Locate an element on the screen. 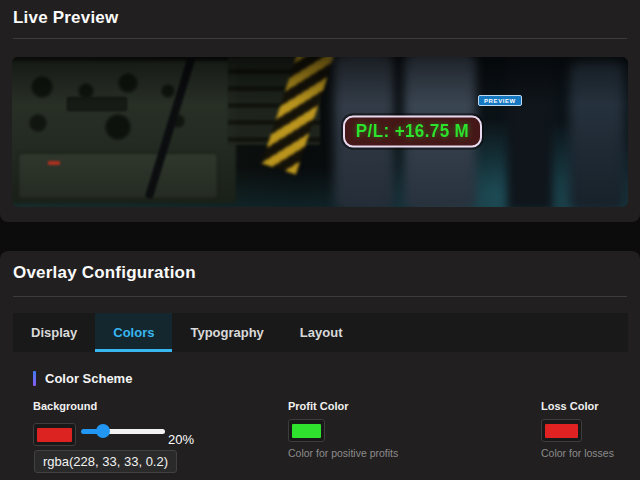  loss-swatch-fill is located at coordinates (562, 431).